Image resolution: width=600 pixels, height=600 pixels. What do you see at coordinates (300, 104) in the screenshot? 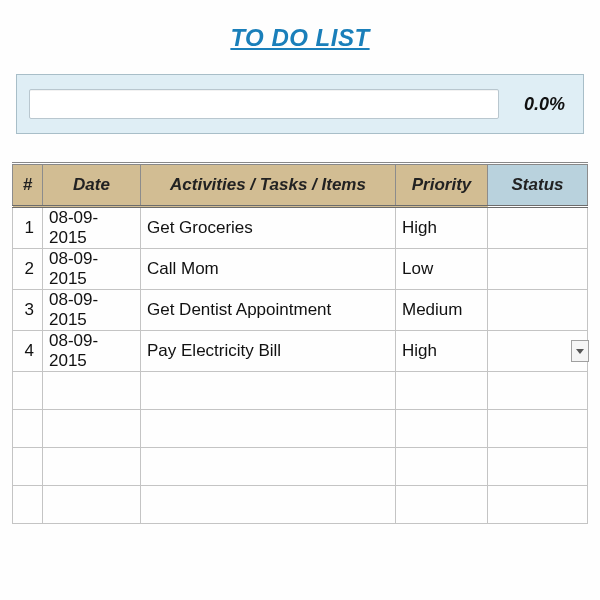
I see `progress-panel: 0.0%` at bounding box center [300, 104].